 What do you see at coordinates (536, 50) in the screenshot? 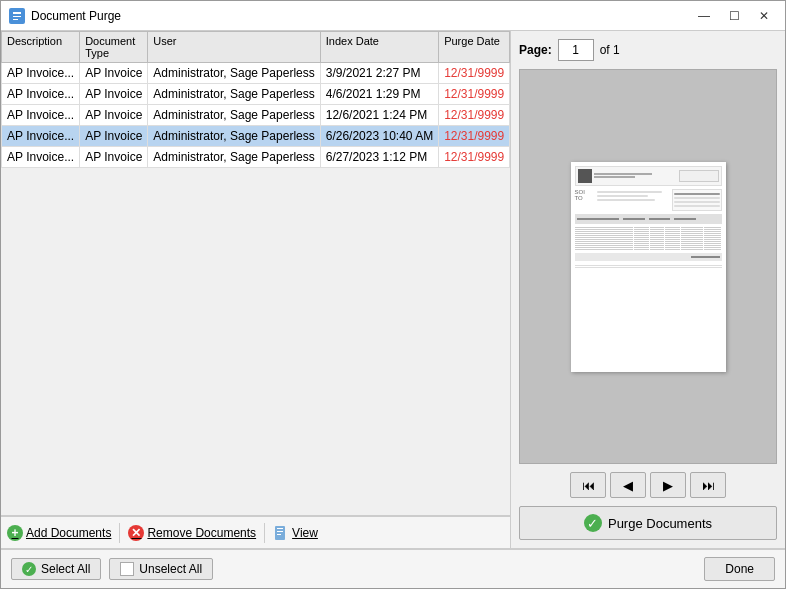
I see `page-label: Page:` at bounding box center [536, 50].